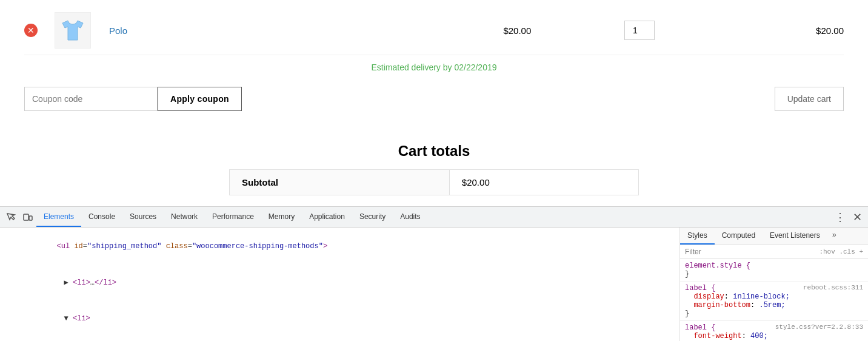 This screenshot has height=341, width=868. What do you see at coordinates (639, 30) in the screenshot?
I see `quantity-input` at bounding box center [639, 30].